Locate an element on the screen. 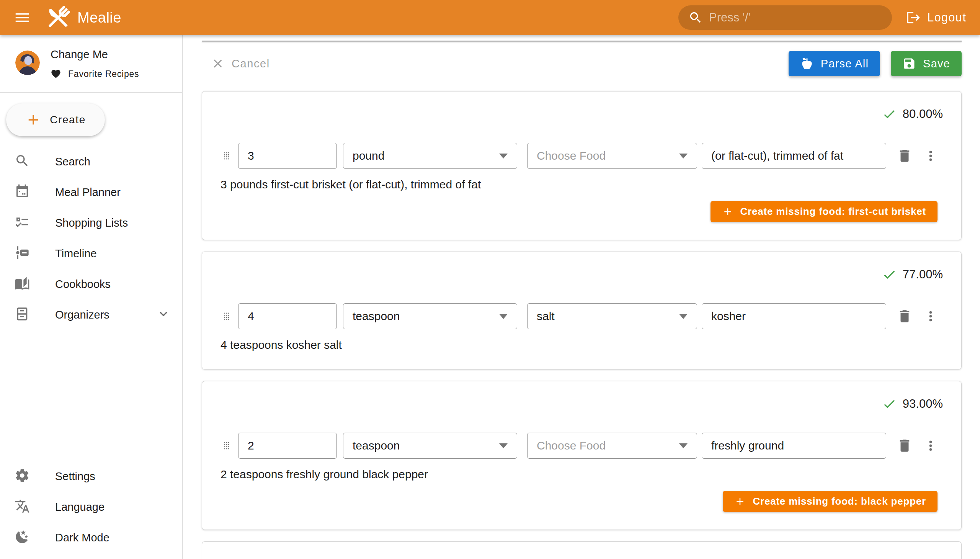 The height and width of the screenshot is (559, 980). user-section: Change Me Favorite Recipes is located at coordinates (91, 64).